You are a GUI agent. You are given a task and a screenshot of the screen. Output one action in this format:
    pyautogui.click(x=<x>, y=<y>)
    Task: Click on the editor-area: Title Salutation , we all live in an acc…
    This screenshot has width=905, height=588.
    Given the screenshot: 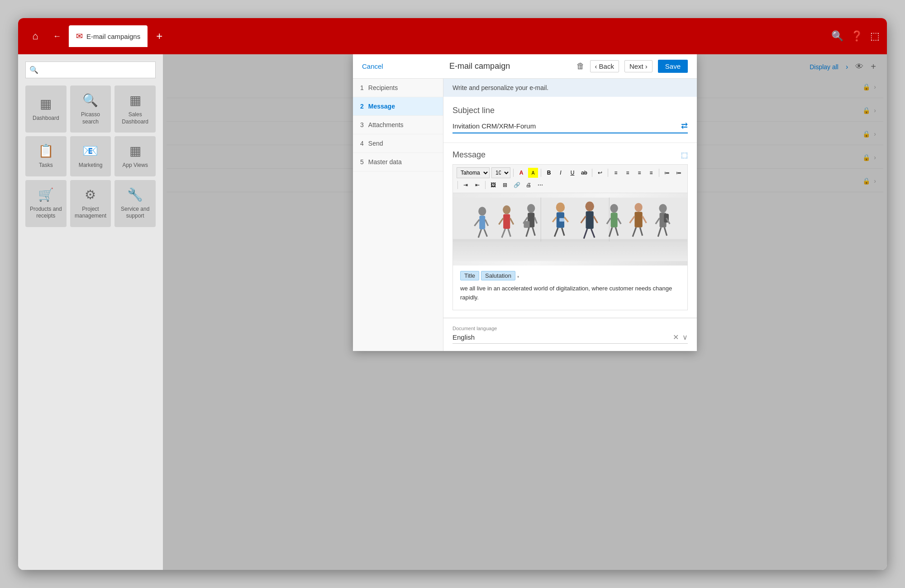 What is the action you would take?
    pyautogui.click(x=570, y=251)
    